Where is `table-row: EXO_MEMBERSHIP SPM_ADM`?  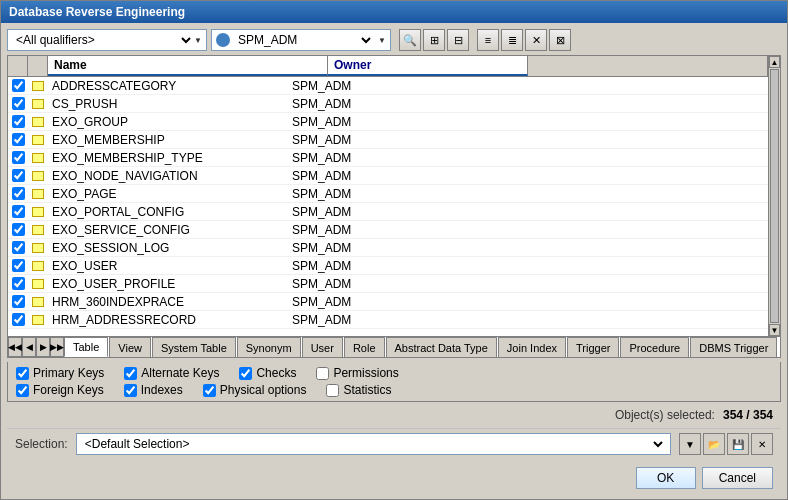
table-row: EXO_MEMBERSHIP SPM_ADM is located at coordinates (388, 140).